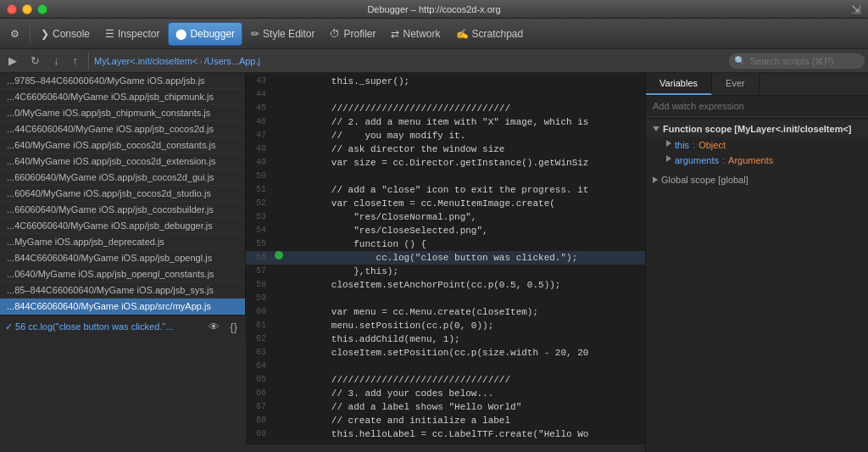 The image size is (868, 452). Describe the element at coordinates (465, 190) in the screenshot. I see `line-code: // add a "close" icon to exit the progre…` at that location.